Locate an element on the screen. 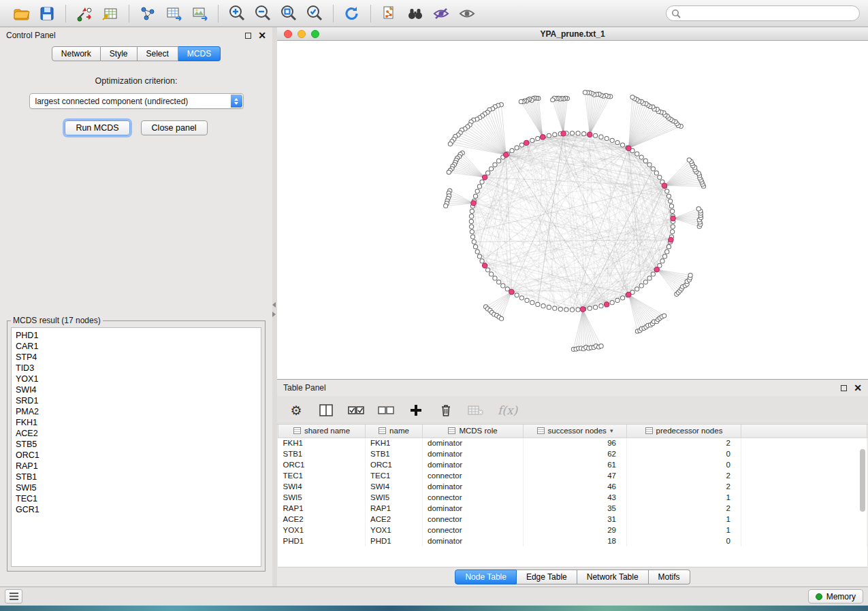 This screenshot has height=611, width=868. clear-table-button is located at coordinates (476, 410).